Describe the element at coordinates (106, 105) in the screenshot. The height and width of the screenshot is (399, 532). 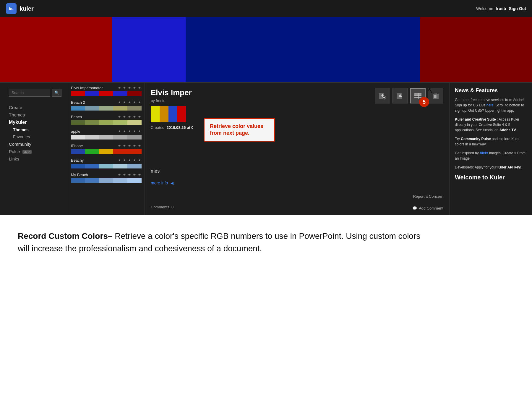
I see `list-item: Beach 2 ★ ★ ★ ★ ★` at that location.